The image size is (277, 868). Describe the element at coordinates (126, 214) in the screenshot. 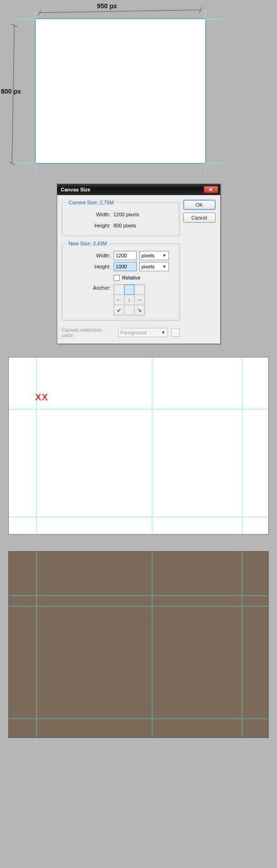

I see `current-width-value: 1200 pixels` at that location.